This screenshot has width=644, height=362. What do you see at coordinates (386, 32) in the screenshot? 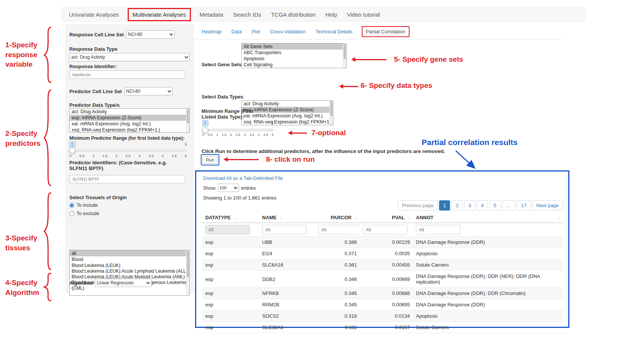
I see `tab-partial-correlation: Partial Correlation` at bounding box center [386, 32].